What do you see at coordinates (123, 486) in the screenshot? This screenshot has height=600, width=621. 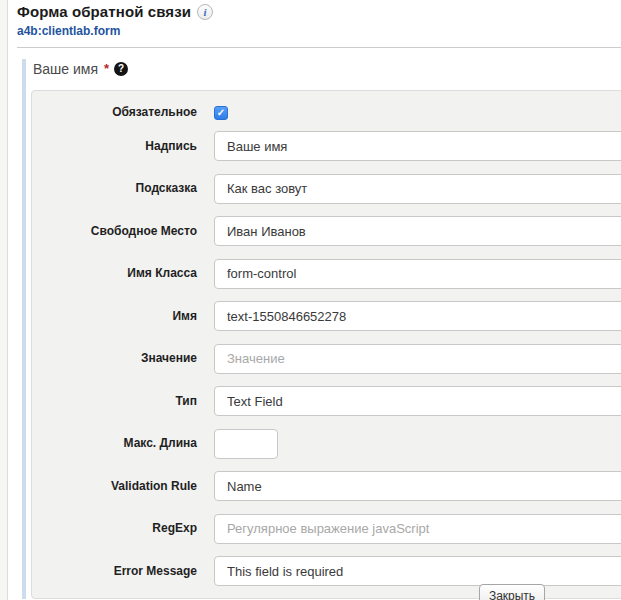 I see `validation-rule-select-label: Validation Rule` at bounding box center [123, 486].